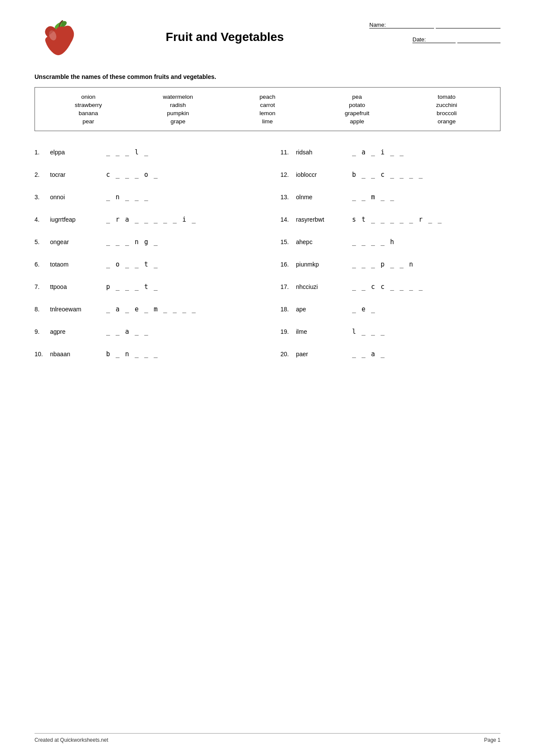 This screenshot has width=535, height=756. What do you see at coordinates (390, 354) in the screenshot?
I see `question-20: 20. paer _ _ a _` at bounding box center [390, 354].